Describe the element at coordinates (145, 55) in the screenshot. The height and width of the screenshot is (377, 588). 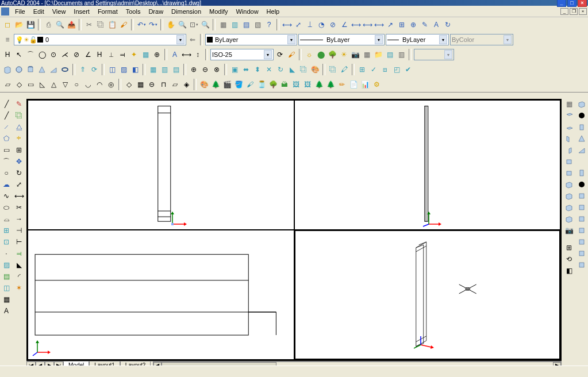
I see `dim-br-icon: ▦` at that location.